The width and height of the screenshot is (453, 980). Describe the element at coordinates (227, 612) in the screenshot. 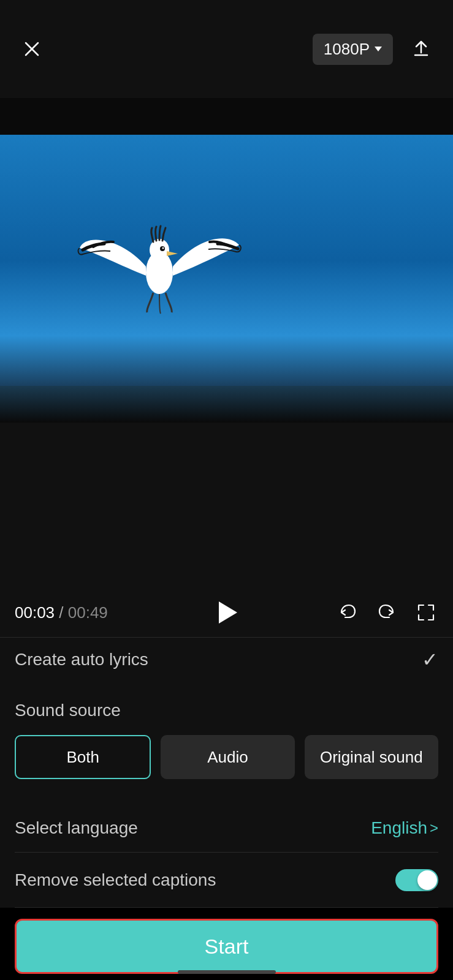

I see `play-button` at that location.